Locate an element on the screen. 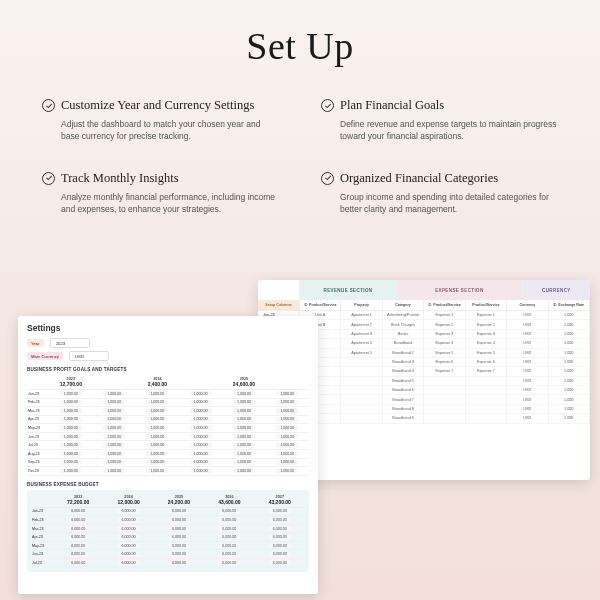 The image size is (600, 600). currency-setting: Main Currency USD is located at coordinates (168, 356).